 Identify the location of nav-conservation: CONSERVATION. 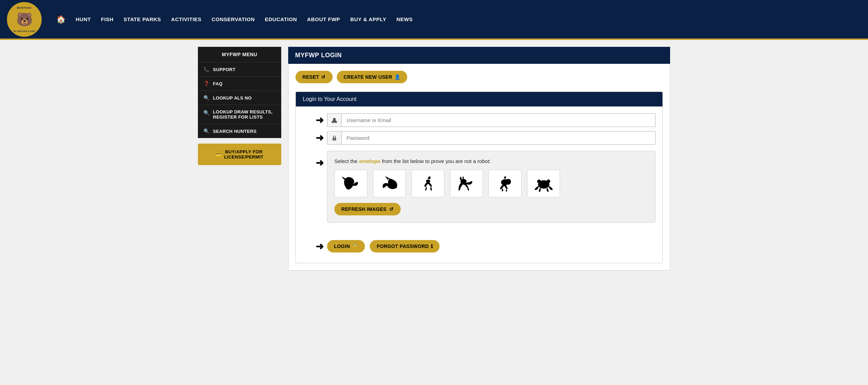
(233, 19).